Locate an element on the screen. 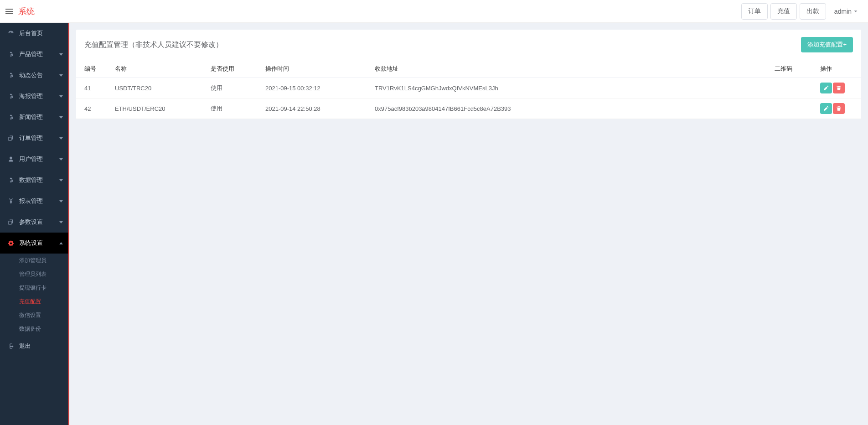 Image resolution: width=868 pixels, height=425 pixels. cell-address: TRV1RvK1LS4cgGMGhJwdxQfVkNVMEsL3Jh is located at coordinates (570, 88).